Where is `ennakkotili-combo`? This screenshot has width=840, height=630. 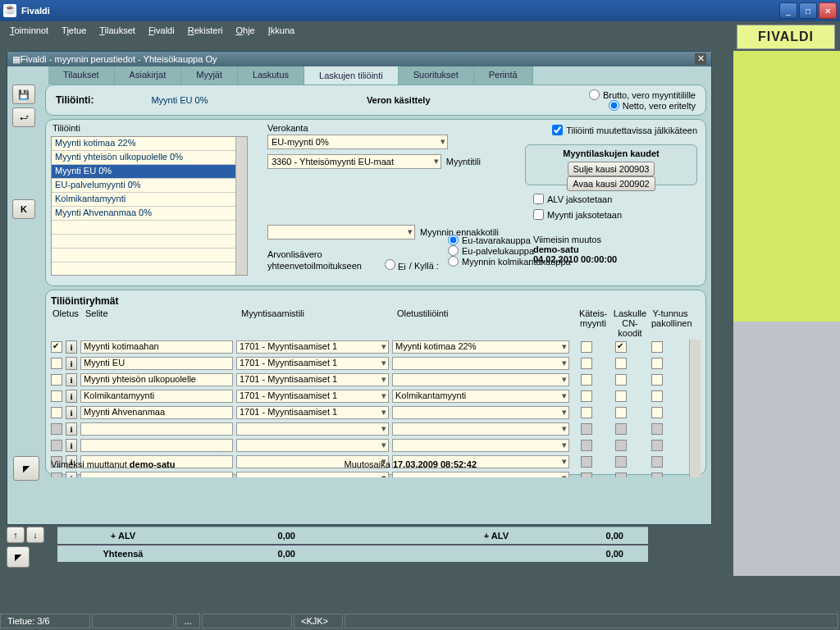 ennakkotili-combo is located at coordinates (341, 232).